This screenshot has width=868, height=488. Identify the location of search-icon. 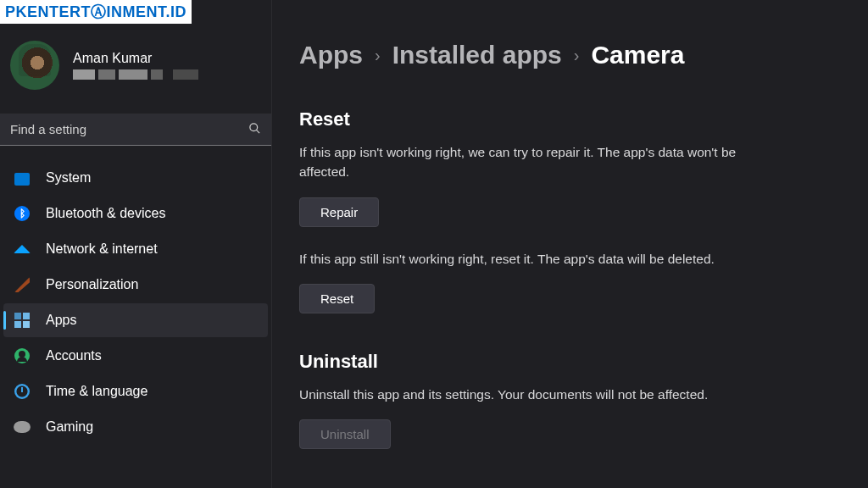
(254, 130).